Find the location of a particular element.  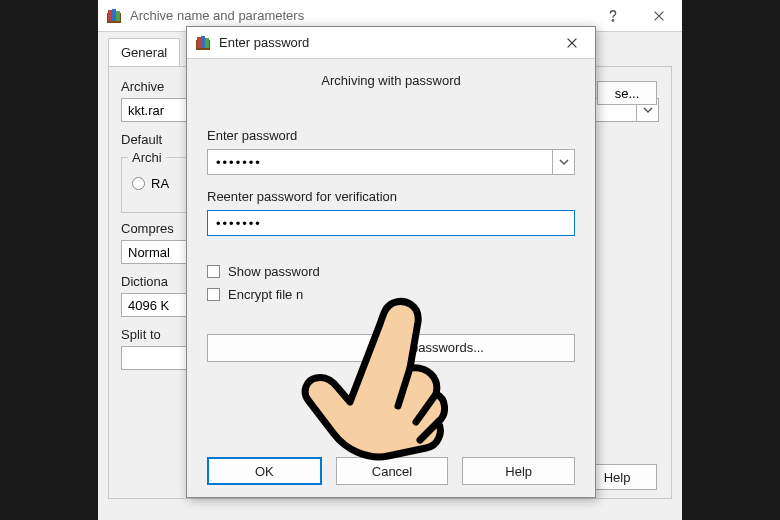

password-dialog-title: Enter password is located at coordinates (384, 42).